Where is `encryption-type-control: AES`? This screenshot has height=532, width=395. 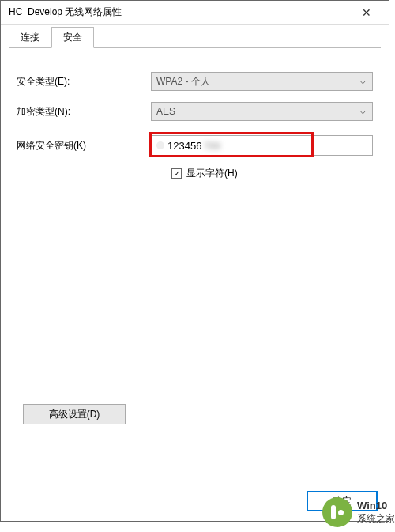 encryption-type-control: AES is located at coordinates (262, 111).